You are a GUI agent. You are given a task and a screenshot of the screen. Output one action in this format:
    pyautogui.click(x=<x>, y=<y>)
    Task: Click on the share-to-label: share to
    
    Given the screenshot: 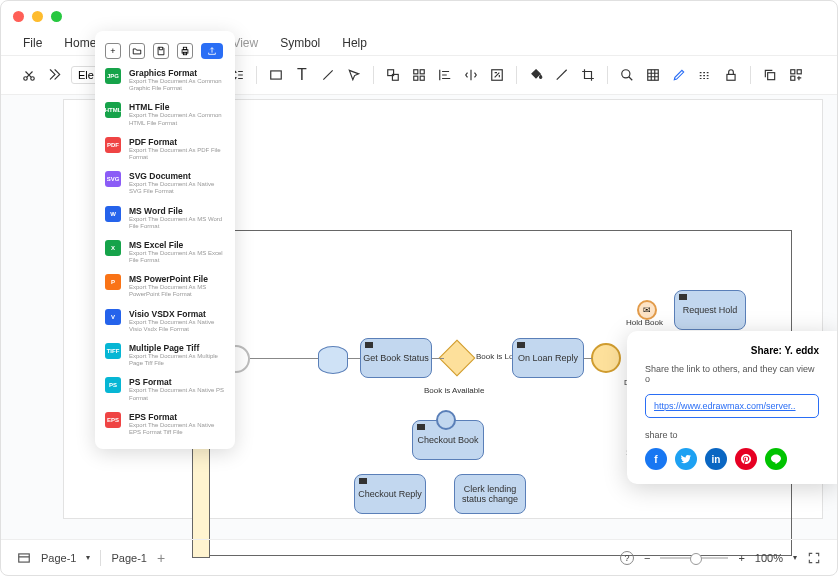 What is the action you would take?
    pyautogui.click(x=732, y=435)
    